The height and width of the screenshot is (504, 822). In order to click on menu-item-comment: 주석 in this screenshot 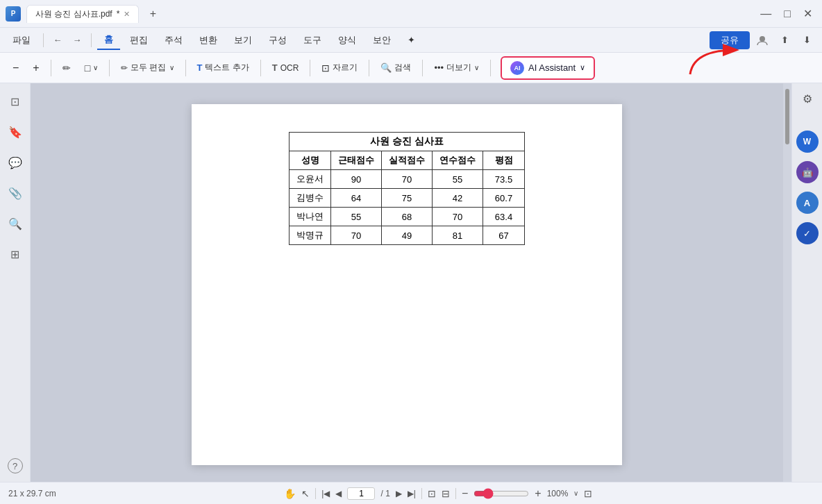, I will do `click(174, 40)`.